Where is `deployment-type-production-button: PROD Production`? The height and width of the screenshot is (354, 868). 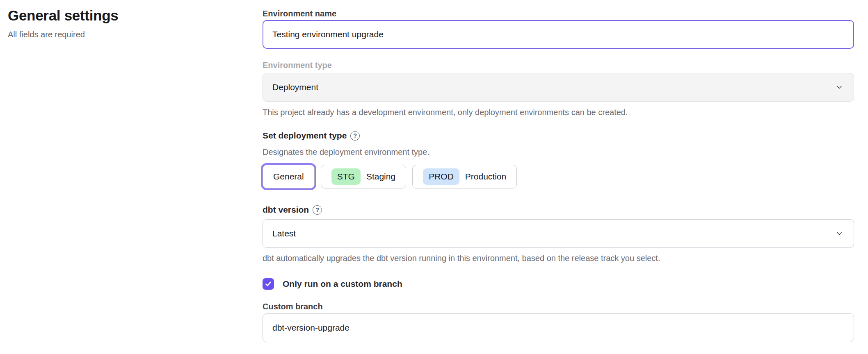
deployment-type-production-button: PROD Production is located at coordinates (464, 177).